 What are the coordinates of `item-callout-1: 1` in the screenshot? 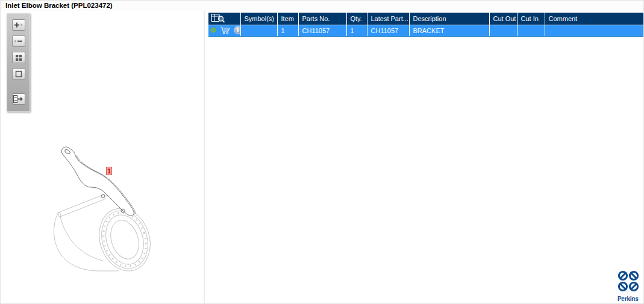 It's located at (109, 171).